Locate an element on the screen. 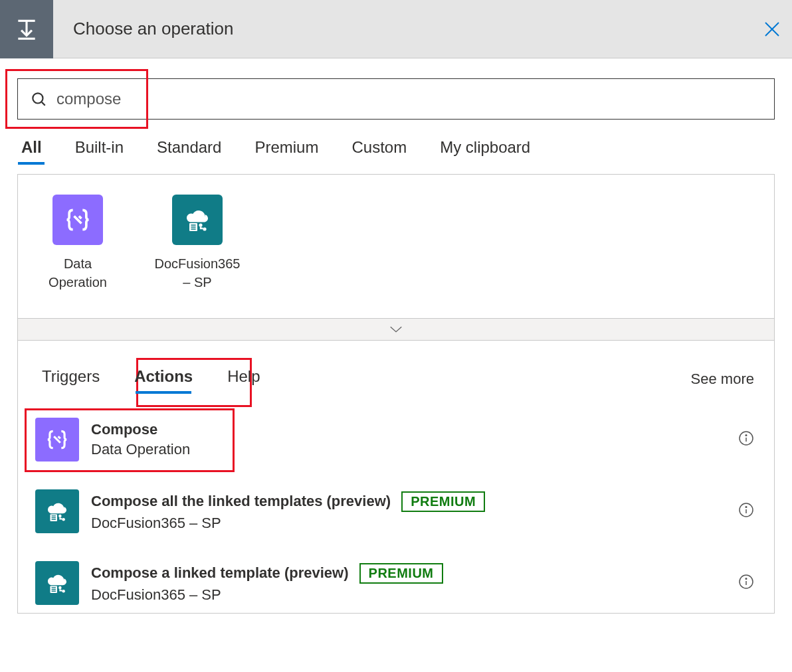  action-item-compose-all-linked: Compose all the linked templates (previe… is located at coordinates (396, 511).